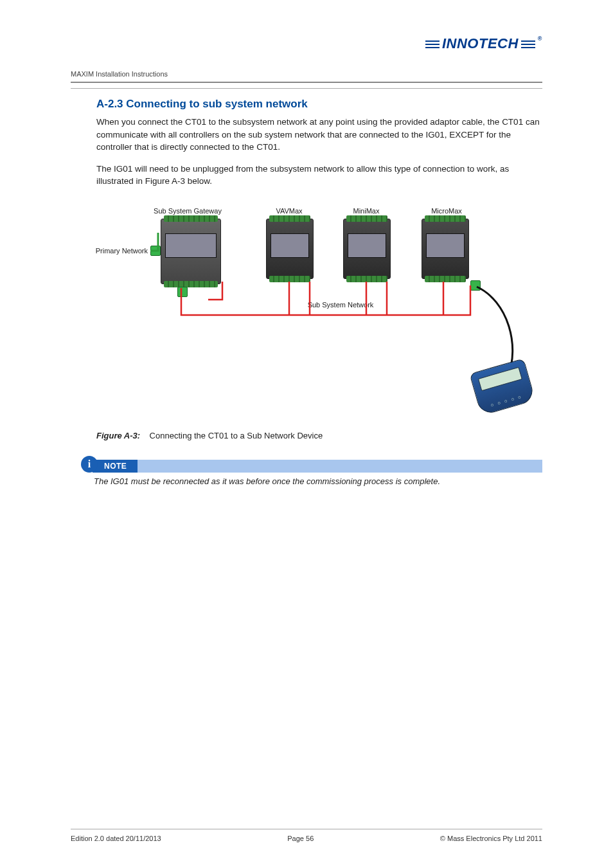 This screenshot has width=613, height=868. What do you see at coordinates (447, 211) in the screenshot?
I see `label-micromax: MicroMax` at bounding box center [447, 211].